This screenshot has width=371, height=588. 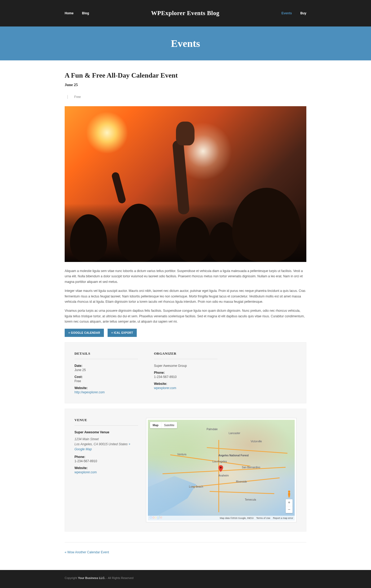 What do you see at coordinates (294, 13) in the screenshot?
I see `nav-right: Events Buy` at bounding box center [294, 13].